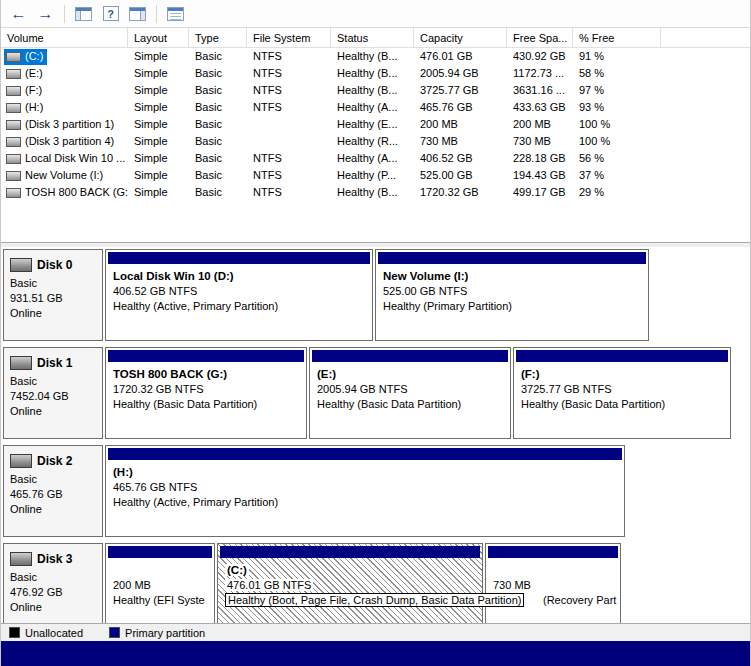 The image size is (751, 666). Describe the element at coordinates (372, 158) in the screenshot. I see `cell-status: Healthy (A...` at that location.